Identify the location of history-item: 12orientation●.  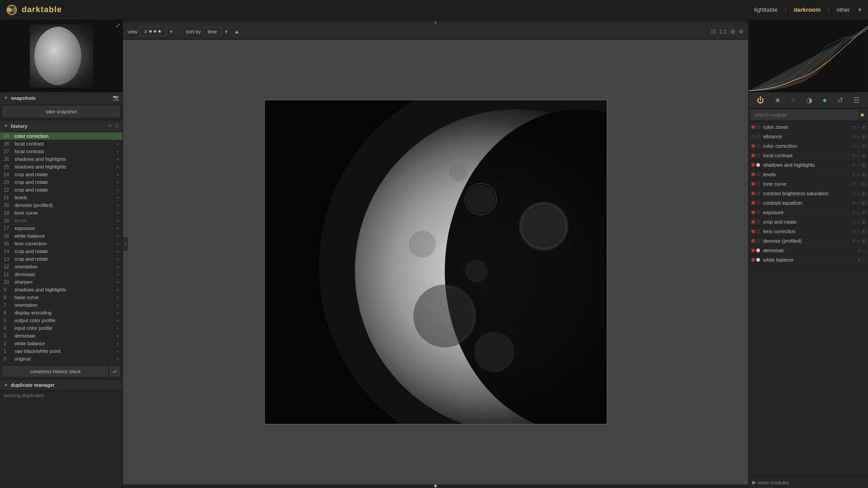
(61, 267).